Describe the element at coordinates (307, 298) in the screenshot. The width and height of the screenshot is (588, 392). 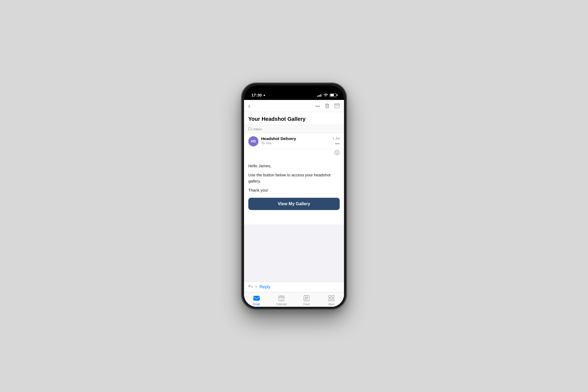
I see `feed-tab-icon-wrap` at that location.